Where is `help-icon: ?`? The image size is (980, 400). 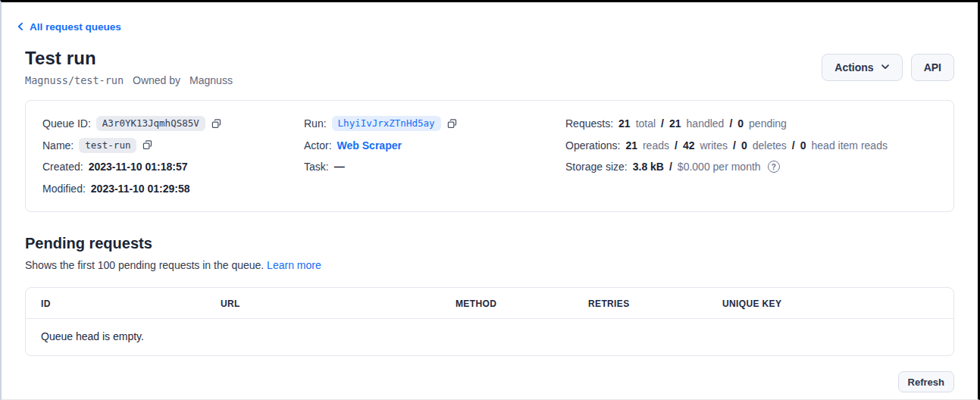
help-icon: ? is located at coordinates (774, 167).